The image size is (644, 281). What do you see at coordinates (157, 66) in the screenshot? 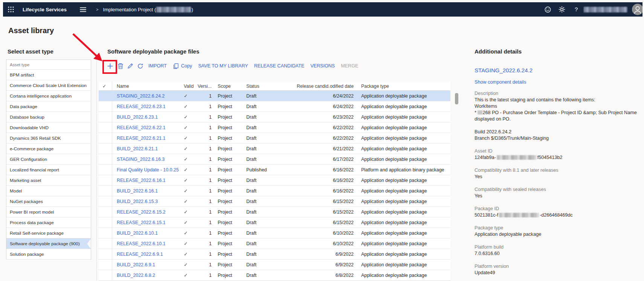
I see `import-button: IMPORT` at bounding box center [157, 66].